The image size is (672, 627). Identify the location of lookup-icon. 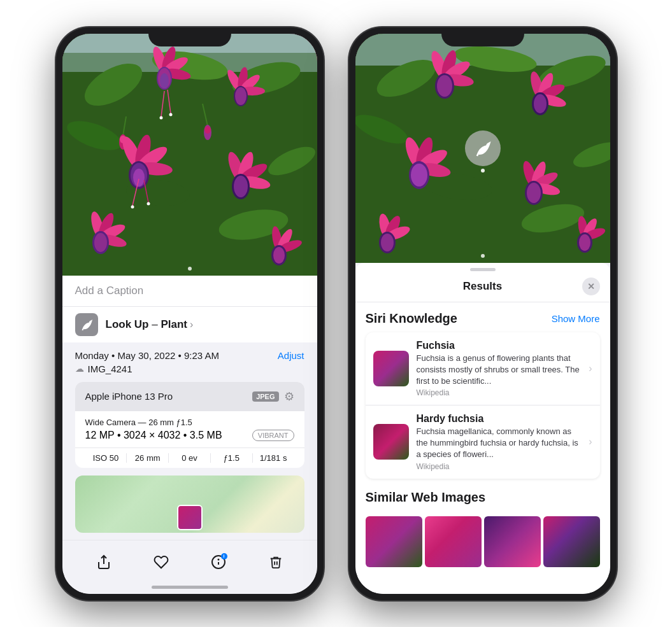
(87, 325).